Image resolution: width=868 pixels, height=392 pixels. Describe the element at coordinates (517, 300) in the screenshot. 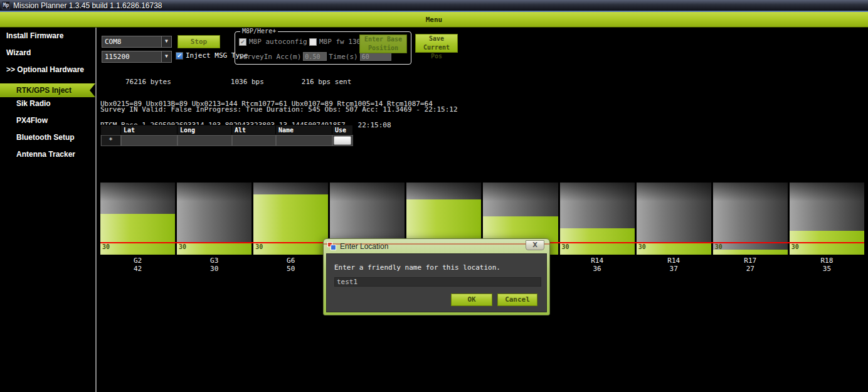

I see `cancel-button: Cancel` at that location.